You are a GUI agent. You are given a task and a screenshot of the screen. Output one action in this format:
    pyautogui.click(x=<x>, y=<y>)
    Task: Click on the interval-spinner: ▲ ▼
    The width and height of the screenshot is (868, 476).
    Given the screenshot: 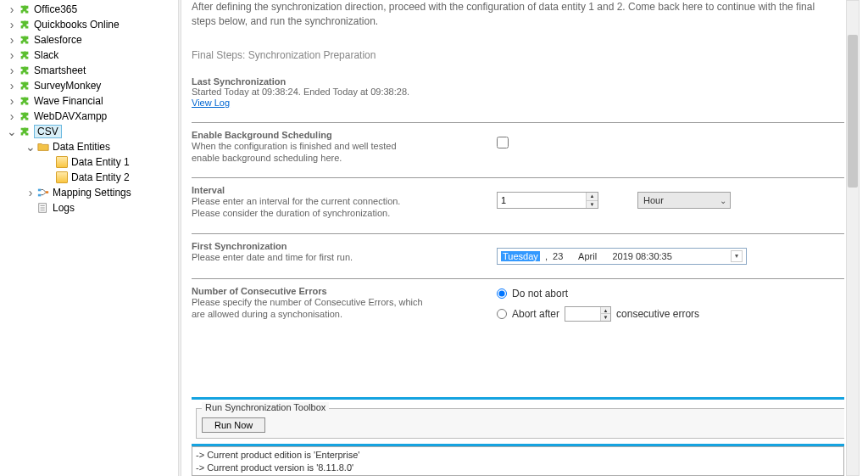 What is the action you would take?
    pyautogui.click(x=548, y=200)
    